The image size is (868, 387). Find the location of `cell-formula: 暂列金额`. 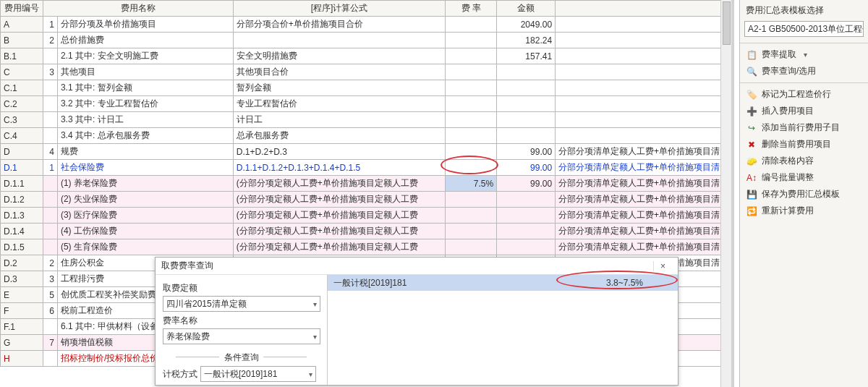

cell-formula: 暂列金额 is located at coordinates (339, 88).